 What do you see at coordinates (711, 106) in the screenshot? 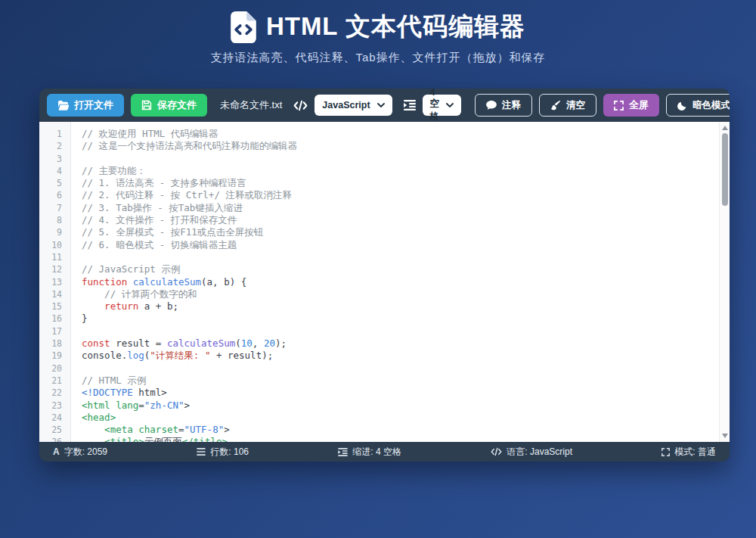
I see `dark-mode-label: 暗色模式` at bounding box center [711, 106].